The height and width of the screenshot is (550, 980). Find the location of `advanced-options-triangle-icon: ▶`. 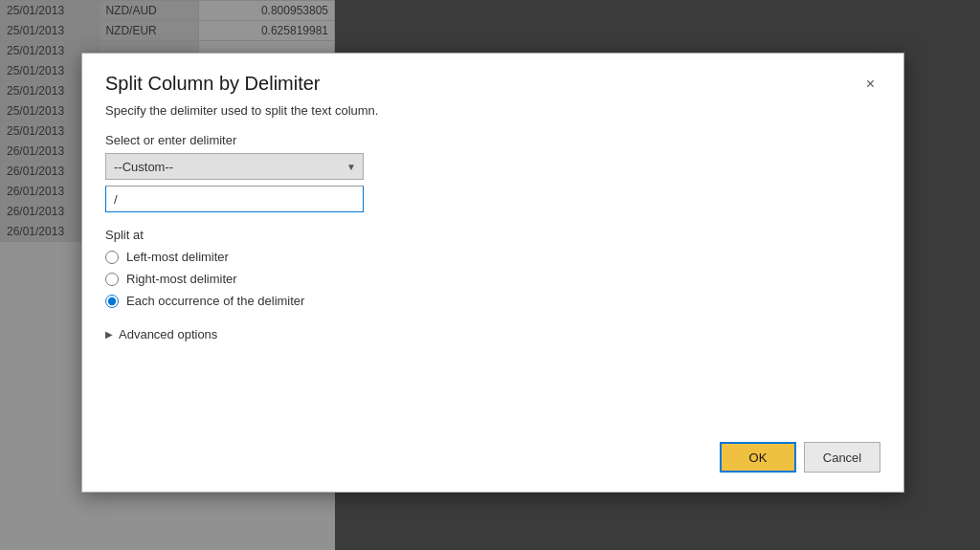

advanced-options-triangle-icon: ▶ is located at coordinates (109, 335).